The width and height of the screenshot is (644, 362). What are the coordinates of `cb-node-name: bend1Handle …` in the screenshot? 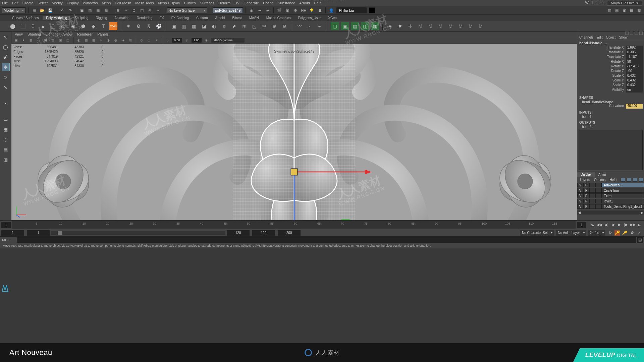 It's located at (610, 43).